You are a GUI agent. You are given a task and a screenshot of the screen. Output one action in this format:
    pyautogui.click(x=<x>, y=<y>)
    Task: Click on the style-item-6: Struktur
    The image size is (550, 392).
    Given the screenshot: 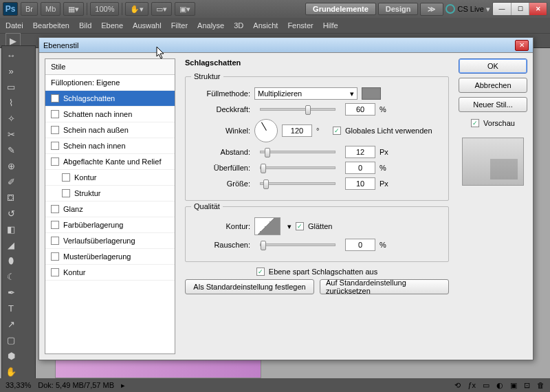 What is the action you would take?
    pyautogui.click(x=110, y=194)
    